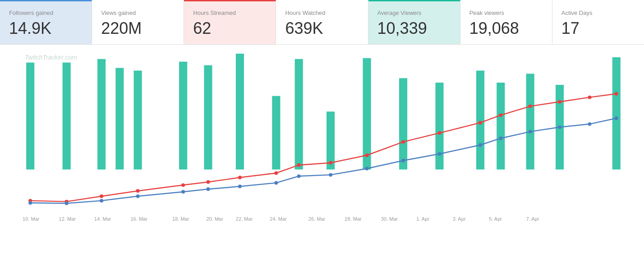 This screenshot has width=644, height=255. What do you see at coordinates (230, 13) in the screenshot?
I see `stat-label-hours-streamed: Hours Streamed` at bounding box center [230, 13].